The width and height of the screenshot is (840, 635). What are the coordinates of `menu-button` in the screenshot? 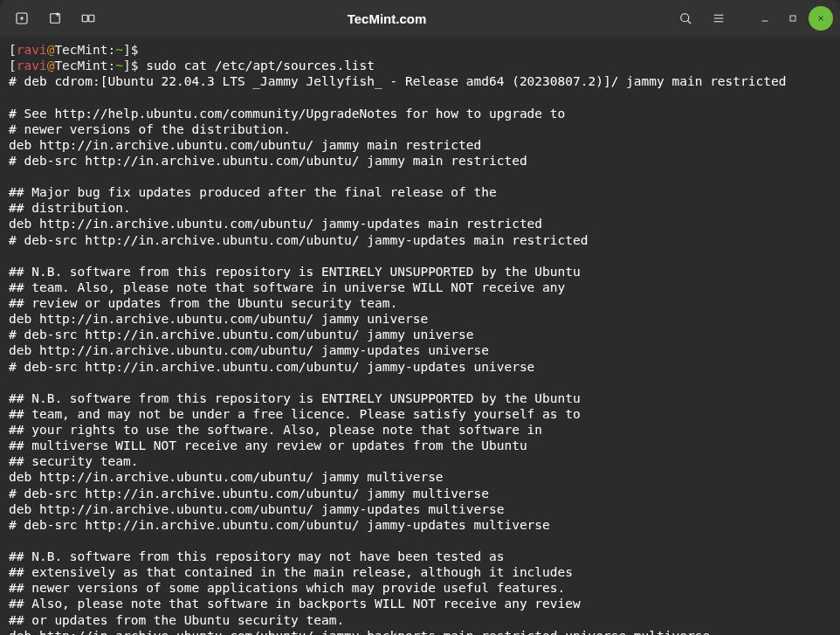 It's located at (719, 18).